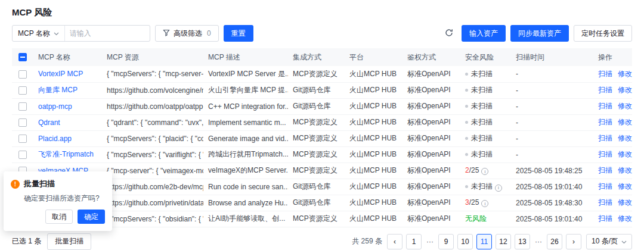  What do you see at coordinates (55, 139) in the screenshot?
I see `mcp-name-link: Placid.app` at bounding box center [55, 139].